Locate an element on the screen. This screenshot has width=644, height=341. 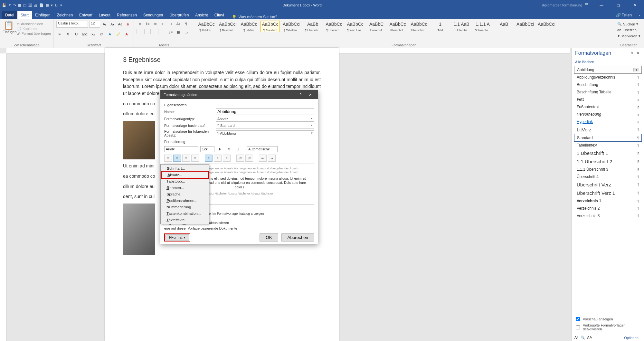
bulb-icon: 💡 is located at coordinates (234, 17).